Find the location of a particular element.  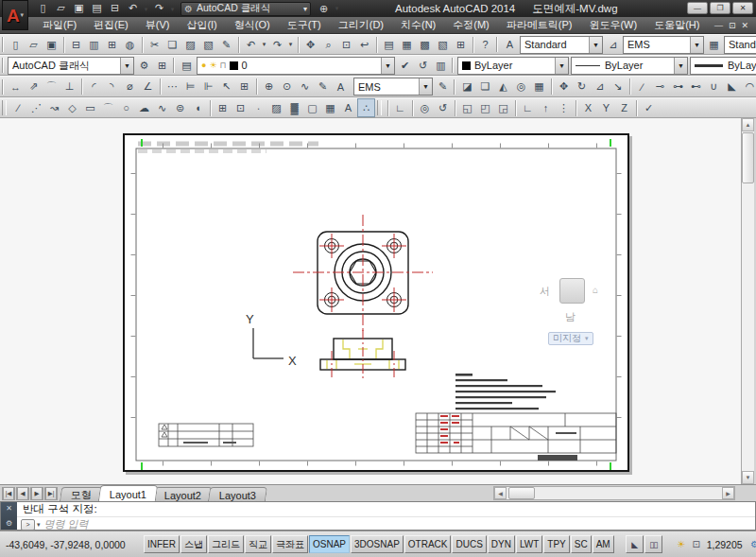

arc-icon: ⌒ is located at coordinates (108, 108).